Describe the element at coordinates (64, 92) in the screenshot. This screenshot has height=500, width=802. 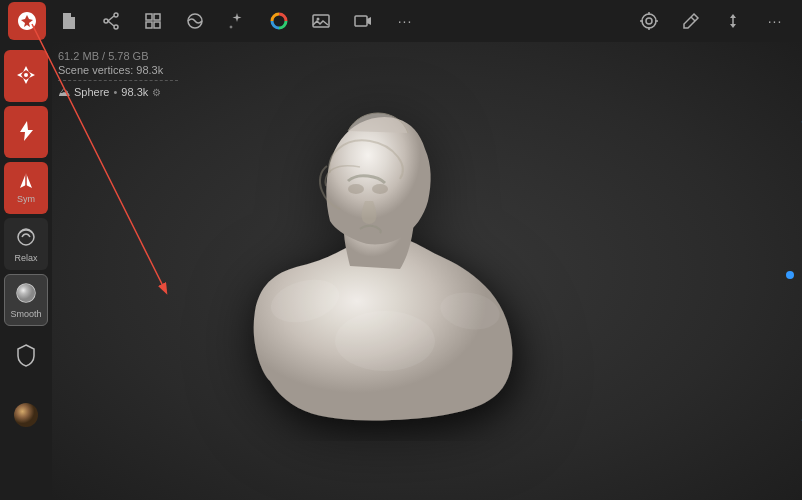
I see `object-icon: ⛰` at that location.